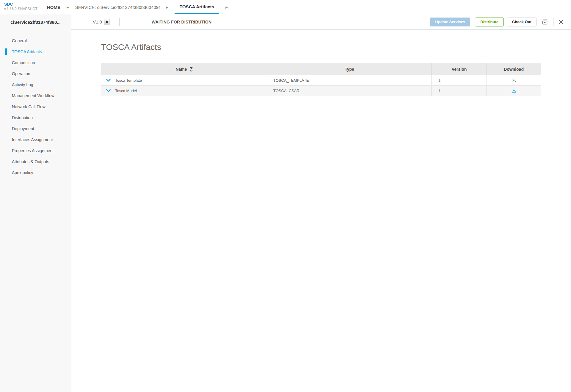 This screenshot has height=392, width=571. I want to click on table-row-tosca-model: Tosca Model TOSCA_CSAR 1, so click(321, 91).